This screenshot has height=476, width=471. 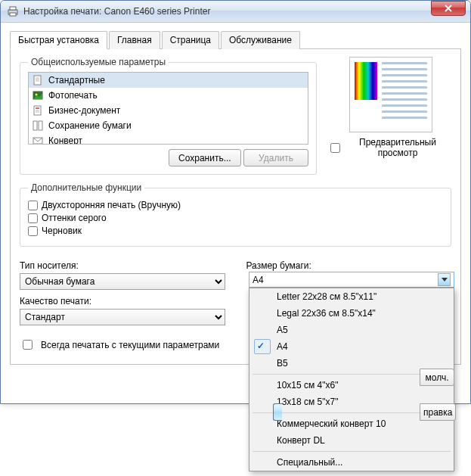 I want to click on help-button-peek: правка, so click(x=438, y=412).